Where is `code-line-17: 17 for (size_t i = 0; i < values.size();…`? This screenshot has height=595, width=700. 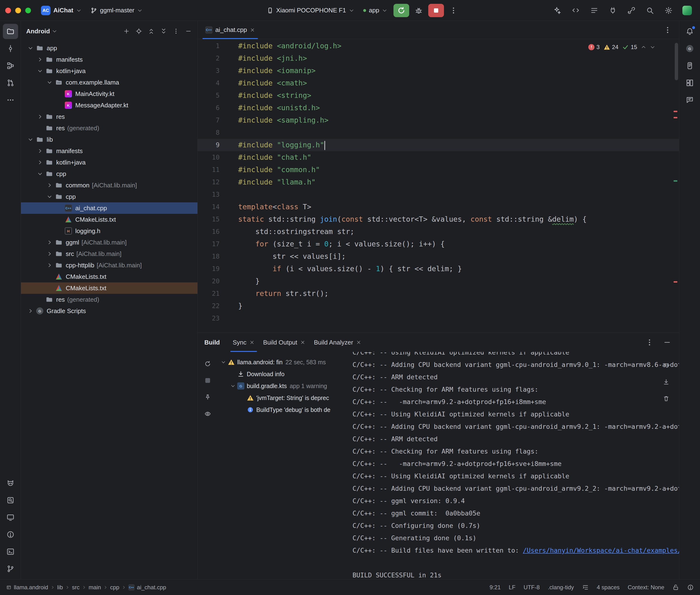 code-line-17: 17 for (size_t i = 0; i < values.size();… is located at coordinates (439, 244).